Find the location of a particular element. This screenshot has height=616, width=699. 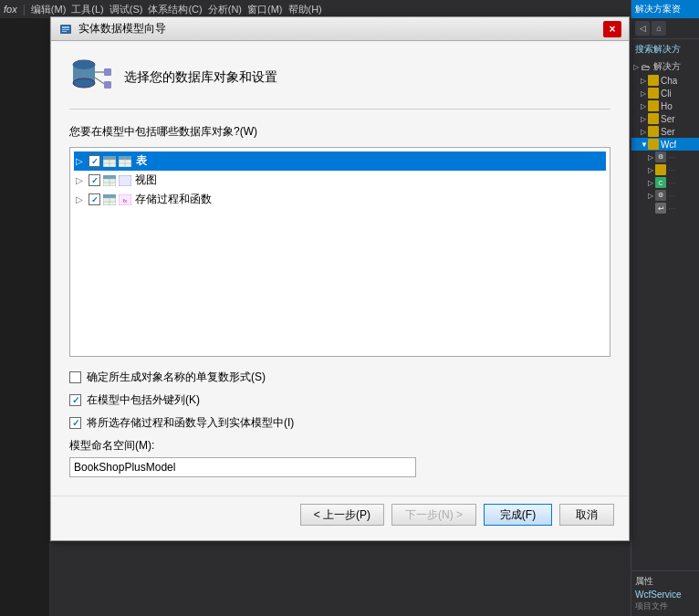

tree-item-ser1: ▷ Ser is located at coordinates (665, 119).